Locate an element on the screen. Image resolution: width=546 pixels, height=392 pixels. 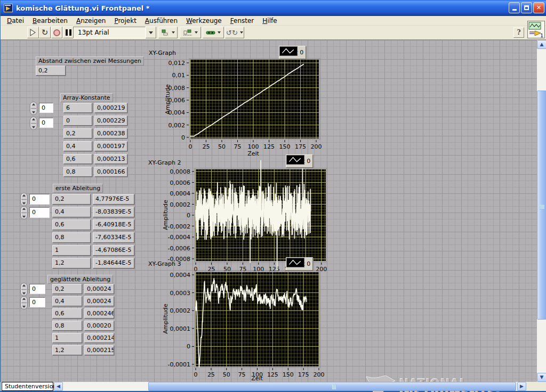
array-cell: 0,000219 is located at coordinates (111, 108).